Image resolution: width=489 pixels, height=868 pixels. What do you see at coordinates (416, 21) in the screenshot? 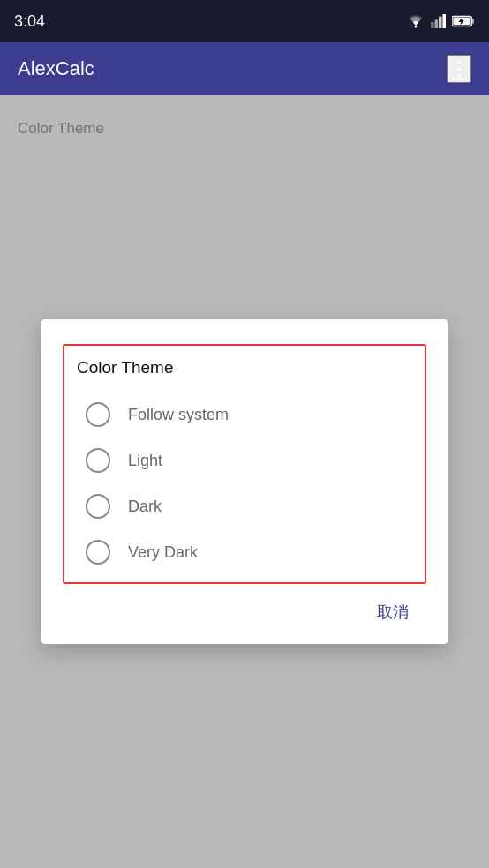
I see `wifi-icon` at bounding box center [416, 21].